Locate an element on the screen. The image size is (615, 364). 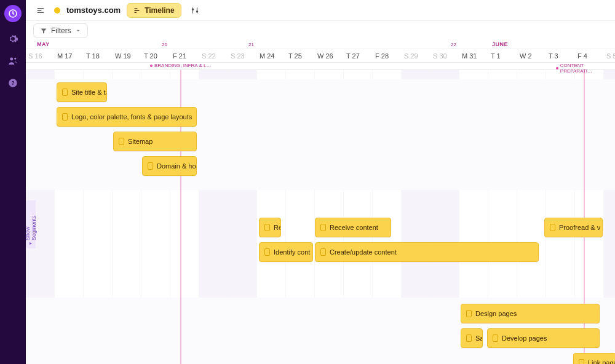
day-header: S 5 is located at coordinates (609, 55).